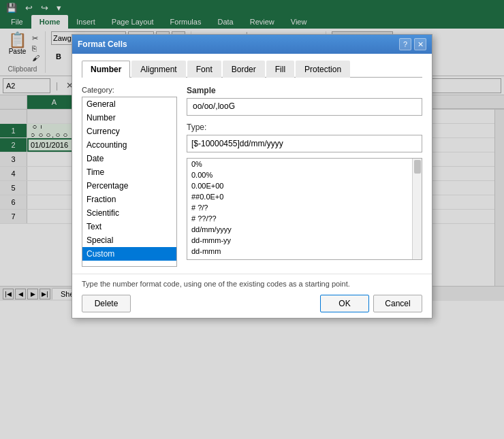  Describe the element at coordinates (323, 69) in the screenshot. I see `modal-tab-protection: Protection` at that location.